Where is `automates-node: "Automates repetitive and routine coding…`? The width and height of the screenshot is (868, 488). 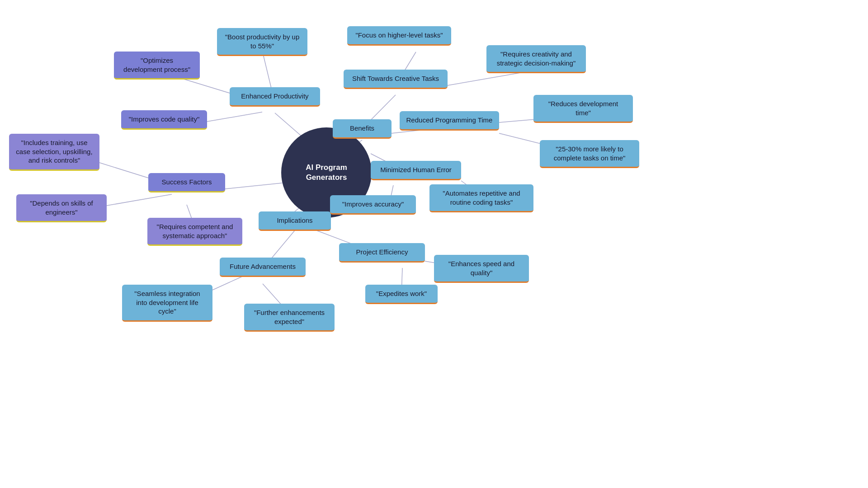 automates-node: "Automates repetitive and routine coding… is located at coordinates (481, 198).